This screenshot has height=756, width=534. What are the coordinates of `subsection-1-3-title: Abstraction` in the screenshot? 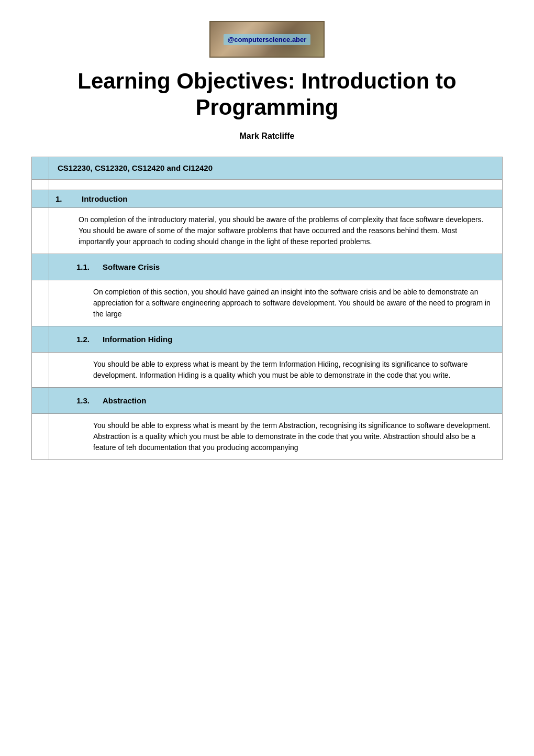 It's located at (296, 400).